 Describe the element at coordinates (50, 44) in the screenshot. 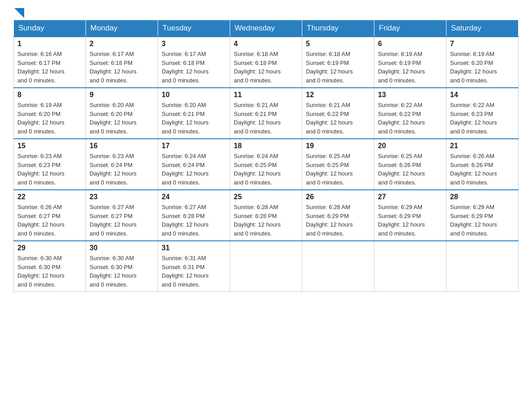

I see `day-number: 1` at that location.